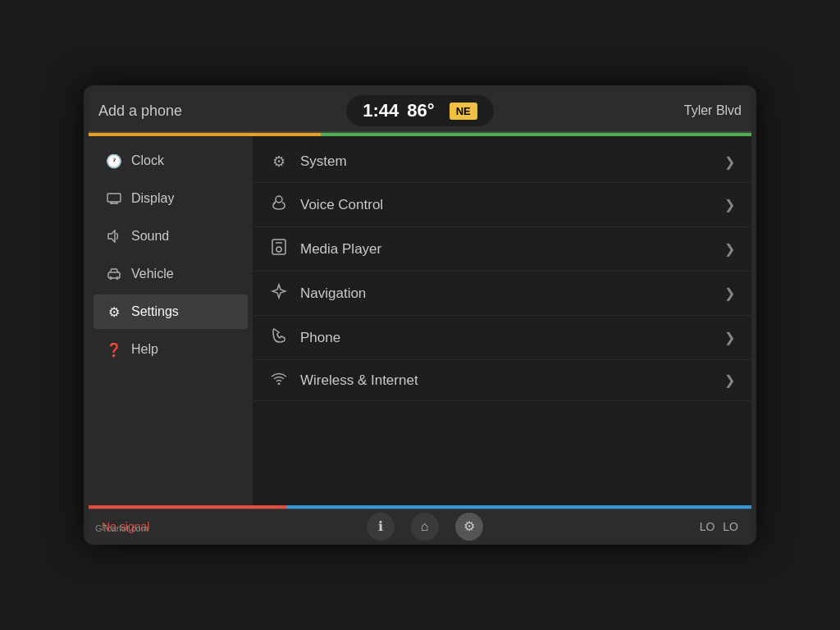 The width and height of the screenshot is (840, 630). Describe the element at coordinates (730, 249) in the screenshot. I see `chevron-icon-media-player: ❯` at that location.